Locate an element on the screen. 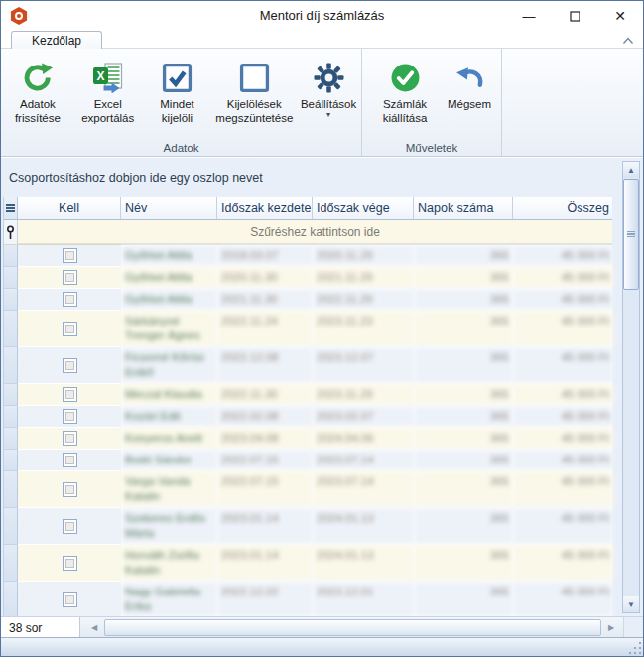  arrow-down-icon: ▼ is located at coordinates (631, 605).